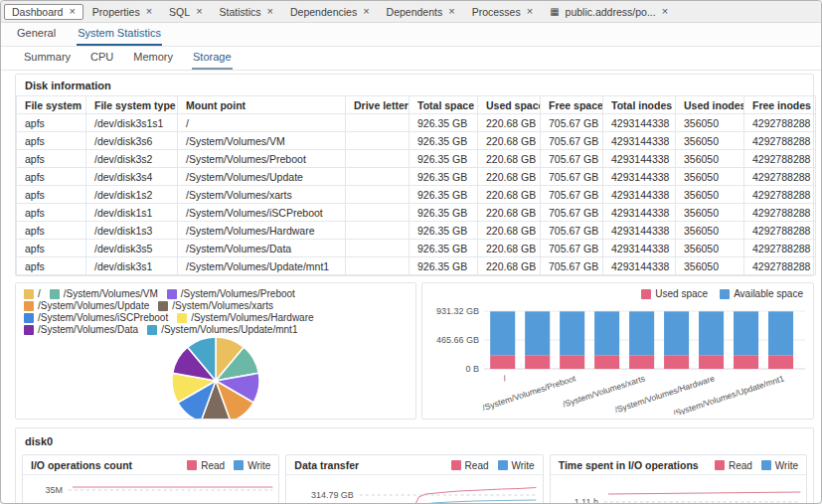 The height and width of the screenshot is (504, 822). Describe the element at coordinates (378, 105) in the screenshot. I see `column-header-drive-letter: Drive letter` at that location.